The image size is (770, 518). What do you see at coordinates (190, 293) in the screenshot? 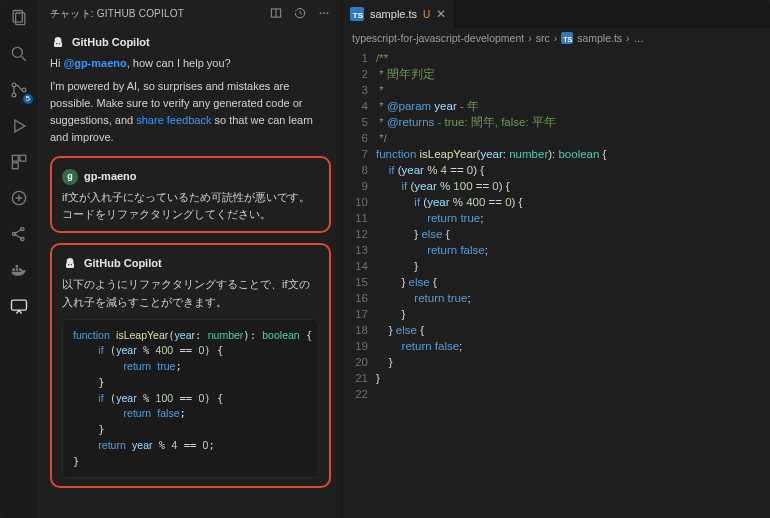
I see `chat-message-body: 以下のようにリファクタリングすることで、if文の入れ子を減らすことができます。` at bounding box center [190, 293].